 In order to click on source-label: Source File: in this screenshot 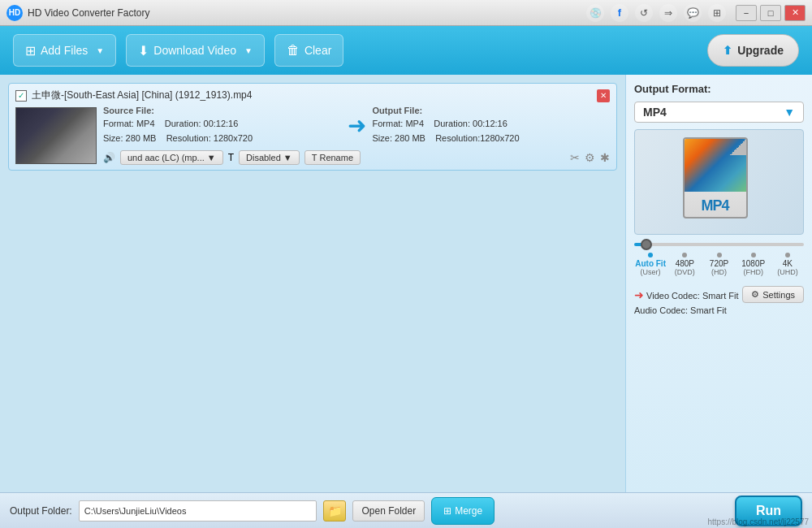, I will do `click(222, 110)`.